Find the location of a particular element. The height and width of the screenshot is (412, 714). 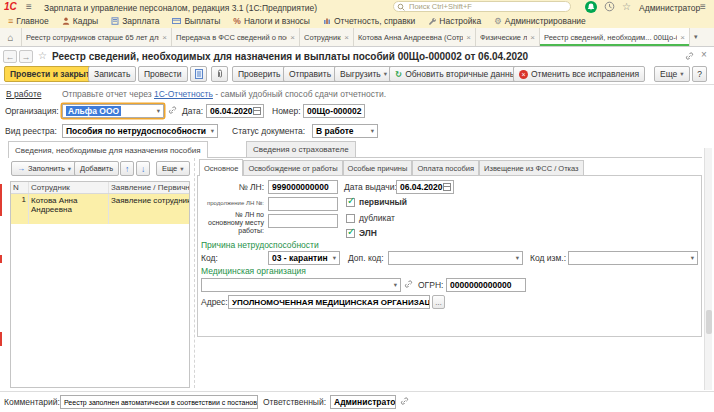

ln-continuation-field is located at coordinates (303, 204).